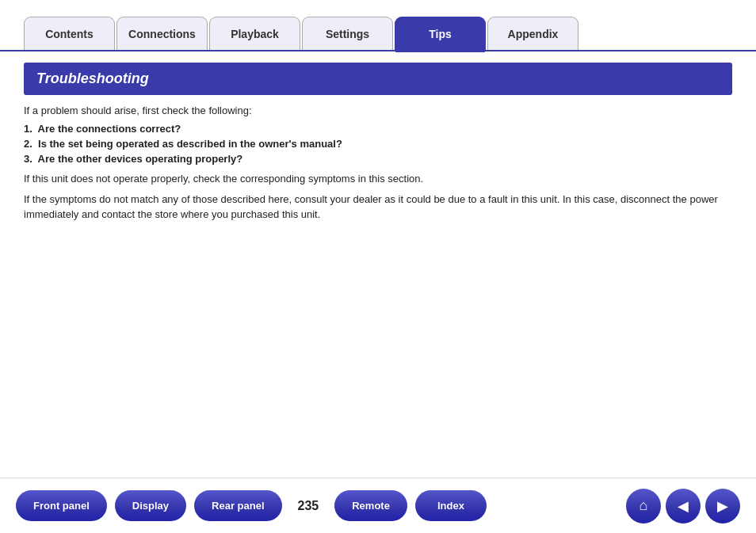 This screenshot has height=533, width=756. Describe the element at coordinates (683, 506) in the screenshot. I see `bottom-nav-right: ⌂ ◀ ▶` at that location.